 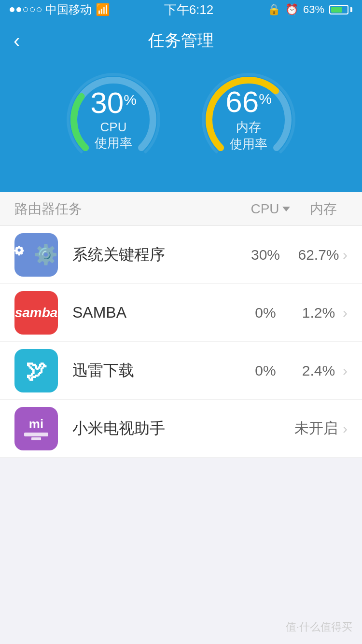 I want to click on gear-icon, so click(x=24, y=255).